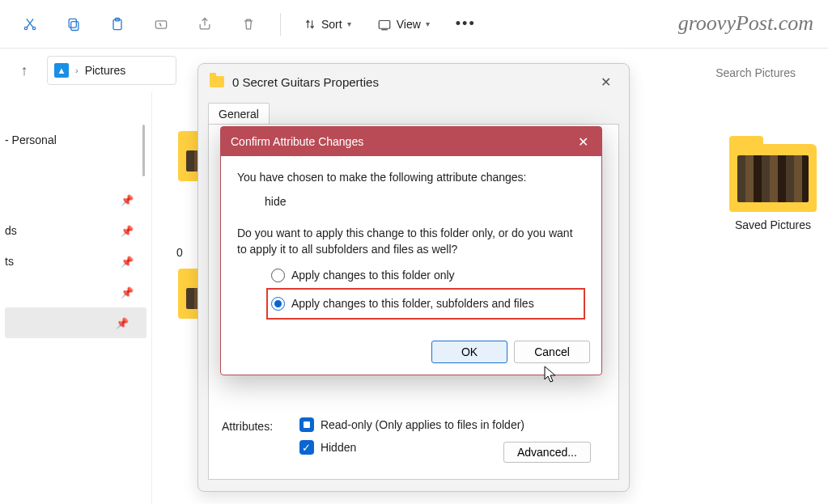  I want to click on readonly-label: Read-only (Only applies to files in fold…, so click(422, 425).